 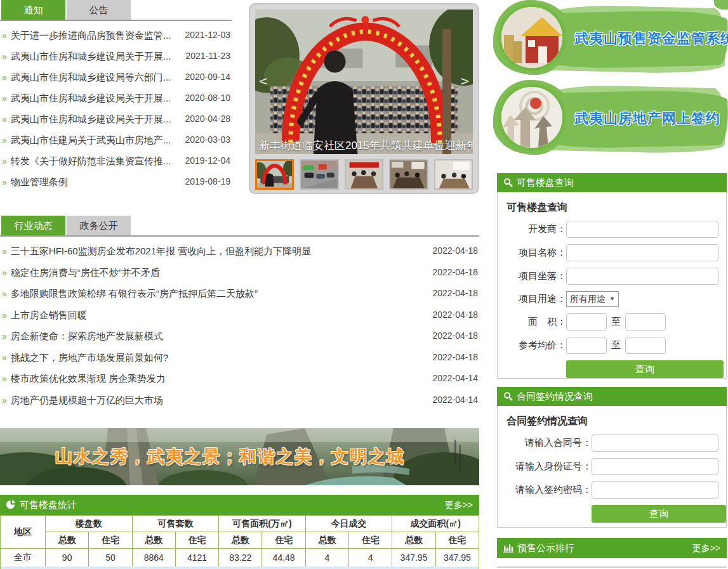 I want to click on list-item: »武夷山市住房和城乡建设局关于开展...2021-11-23, so click(x=116, y=56).